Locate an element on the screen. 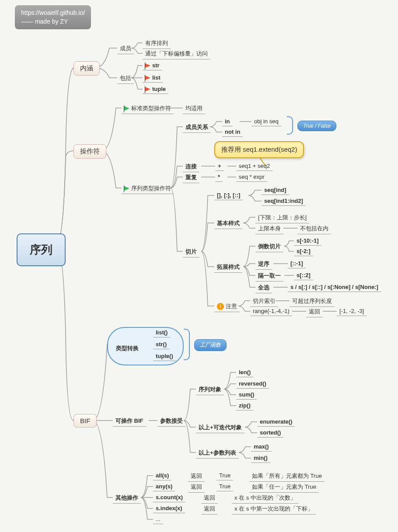  leaf: obj in seq is located at coordinates (266, 122).